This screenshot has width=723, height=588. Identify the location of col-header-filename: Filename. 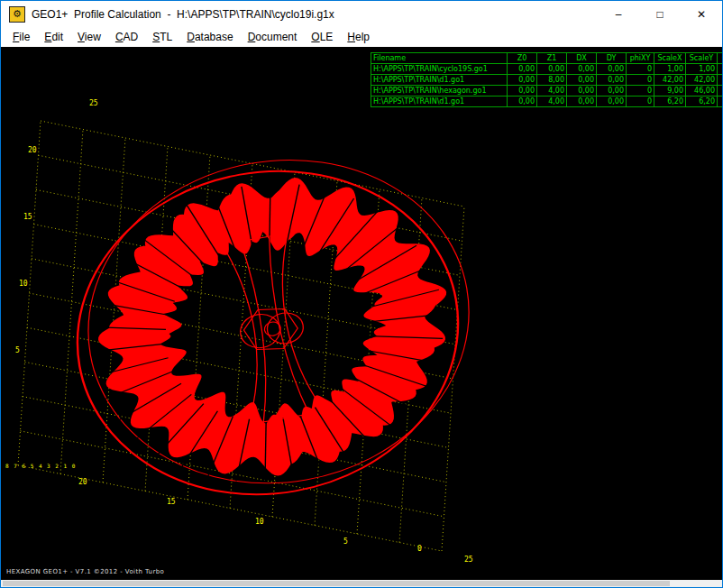
(440, 59).